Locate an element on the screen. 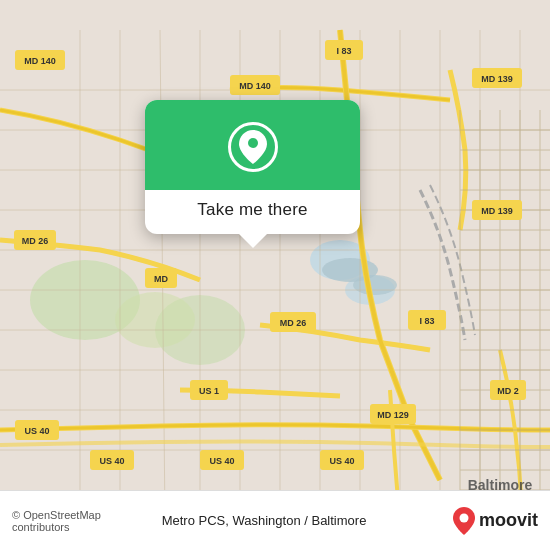  moovit-logo: moovit is located at coordinates (496, 521).